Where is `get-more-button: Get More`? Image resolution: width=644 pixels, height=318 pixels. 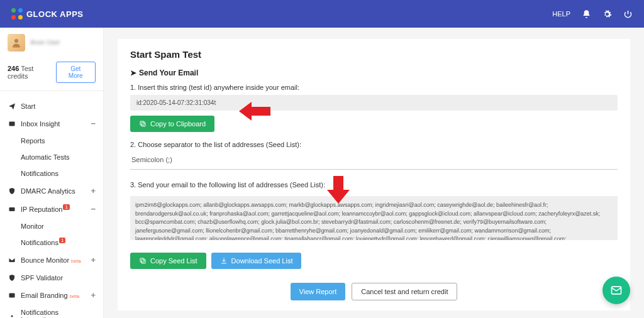 get-more-button: Get More is located at coordinates (76, 72).